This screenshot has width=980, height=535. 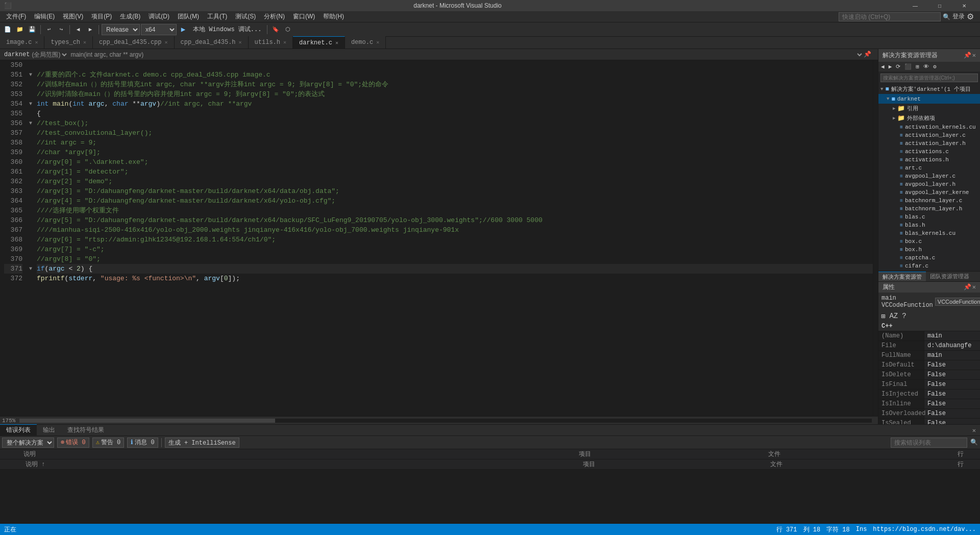 I want to click on start-debug-btn: ▶, so click(x=183, y=30).